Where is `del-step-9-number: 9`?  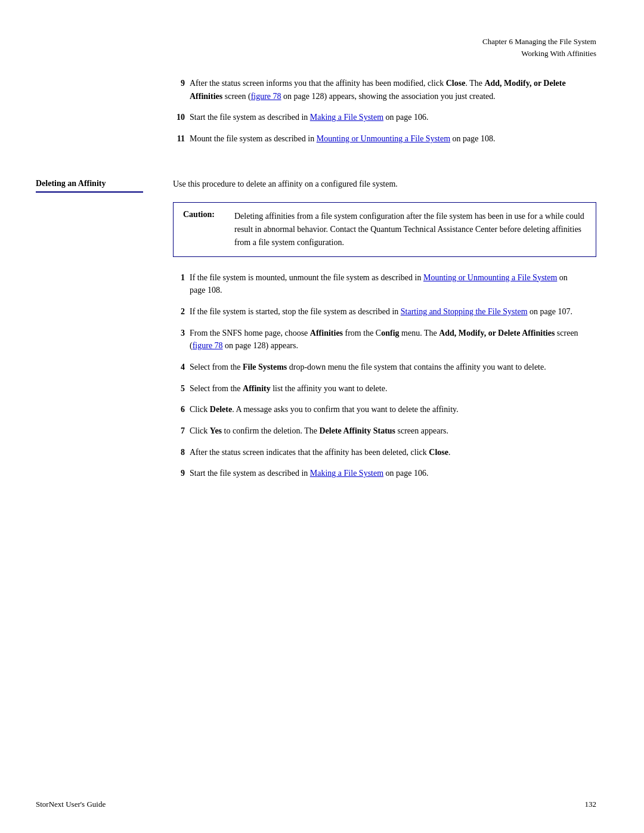
del-step-9-number: 9 is located at coordinates (181, 473).